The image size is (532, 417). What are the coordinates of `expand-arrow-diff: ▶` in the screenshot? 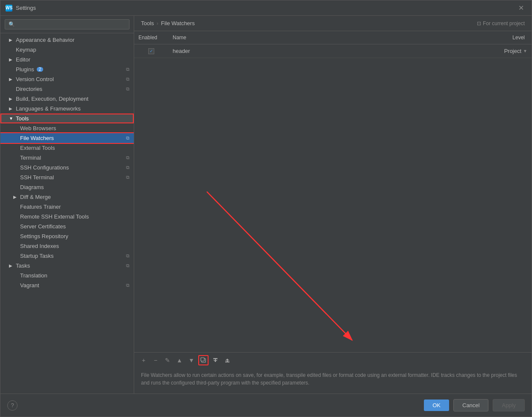 It's located at (16, 197).